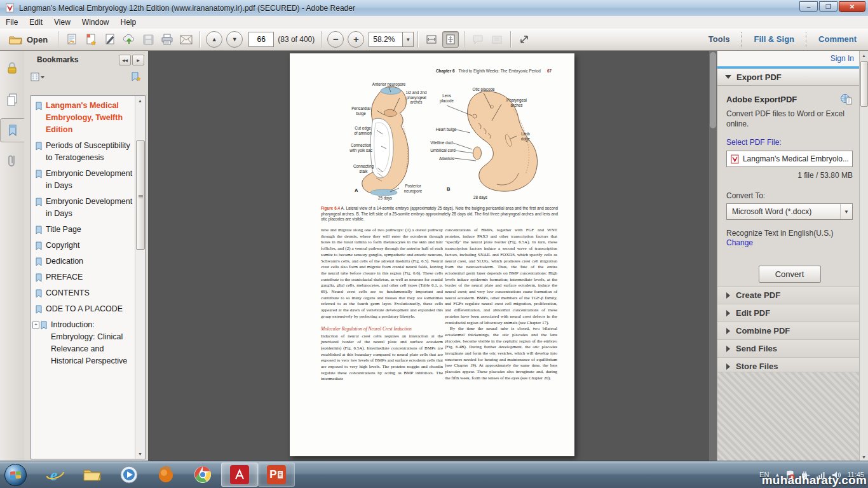 The height and width of the screenshot is (488, 868). Describe the element at coordinates (789, 212) in the screenshot. I see `convert-format-dropdown: Microsoft Word (*.docx) ▼` at that location.